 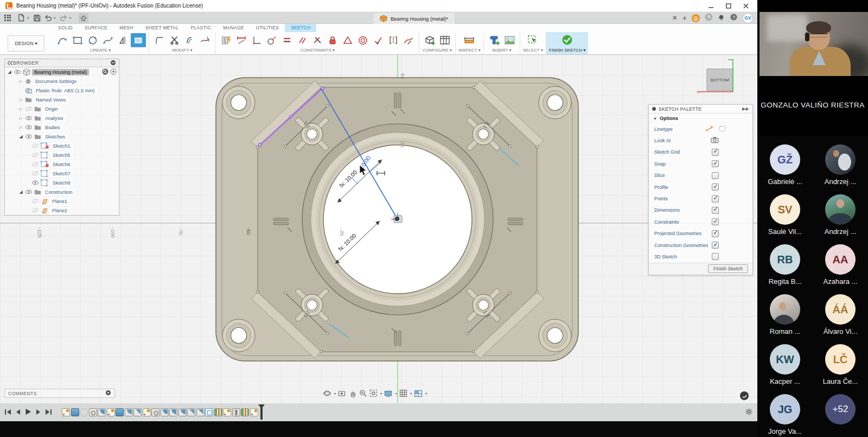 What do you see at coordinates (327, 393) in the screenshot?
I see `orbit-icon` at bounding box center [327, 393].